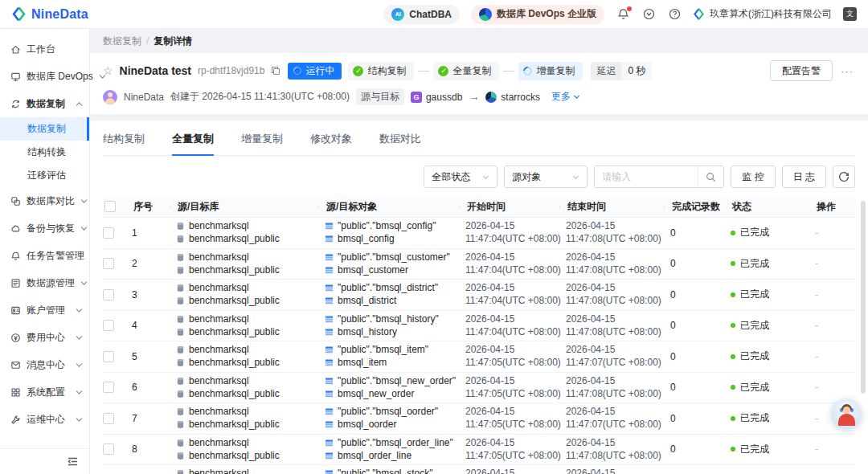 This screenshot has height=474, width=868. Describe the element at coordinates (73, 462) in the screenshot. I see `collapse-sidebar-icon` at that location.